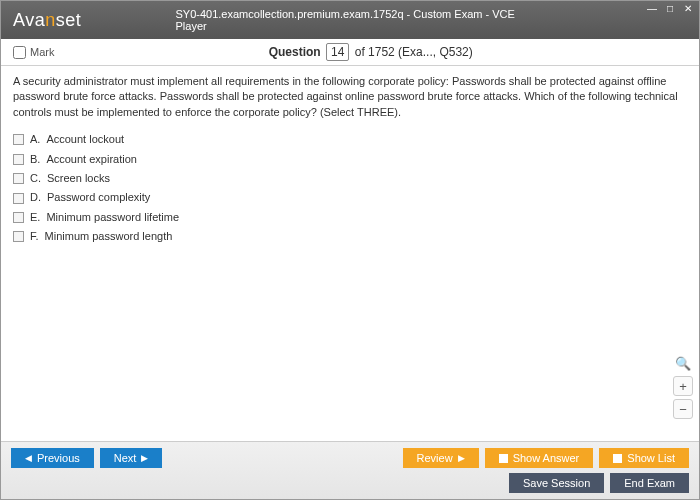 The image size is (700, 500). Describe the element at coordinates (540, 458) in the screenshot. I see `show-answer-button: Show Answer` at that location.